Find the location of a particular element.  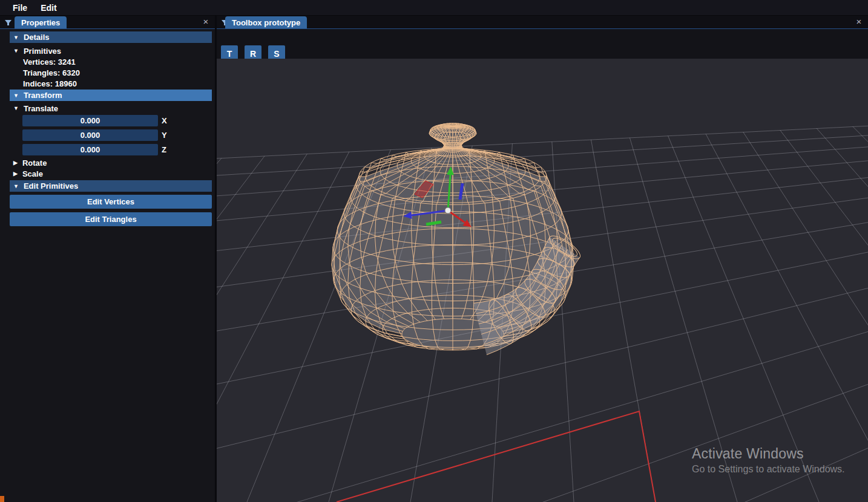

menu-file: File is located at coordinates (20, 8).